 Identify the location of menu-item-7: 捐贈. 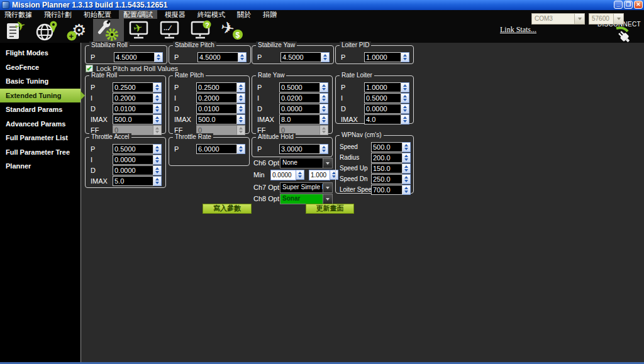
(270, 14).